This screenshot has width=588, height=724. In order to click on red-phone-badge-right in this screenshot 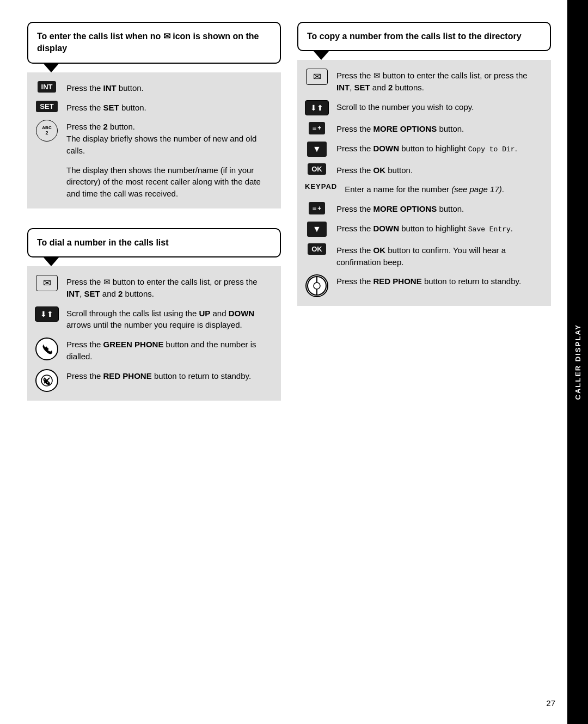, I will do `click(317, 286)`.